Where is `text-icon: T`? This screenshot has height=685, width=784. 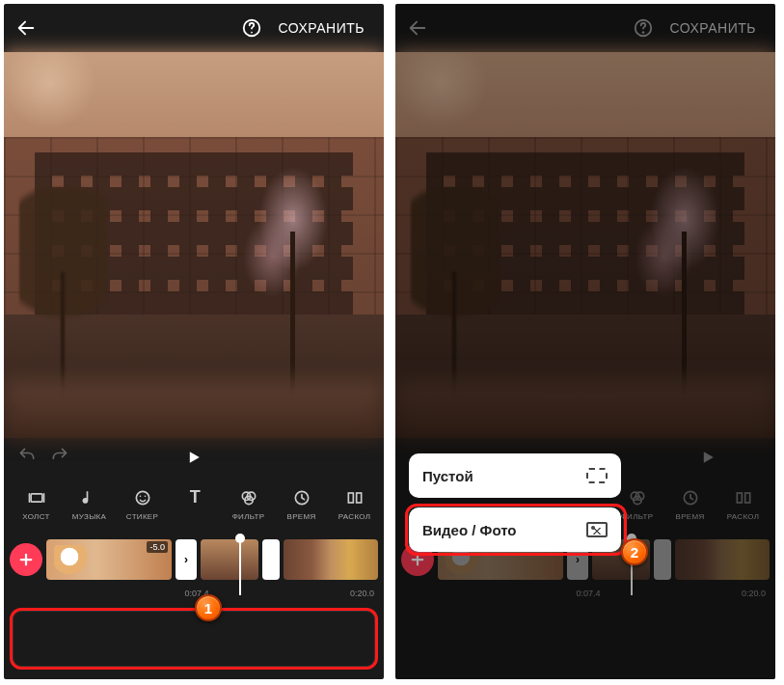
text-icon: T is located at coordinates (196, 498).